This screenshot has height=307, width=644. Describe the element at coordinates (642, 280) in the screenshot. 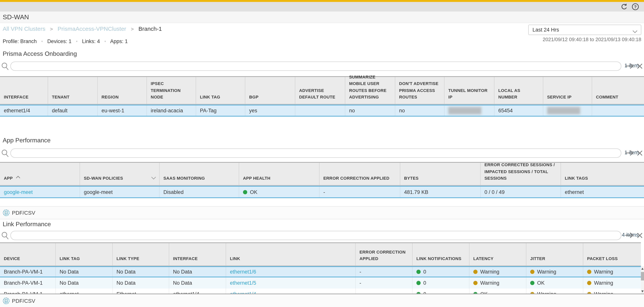

I see `links-table-scrollbar` at that location.